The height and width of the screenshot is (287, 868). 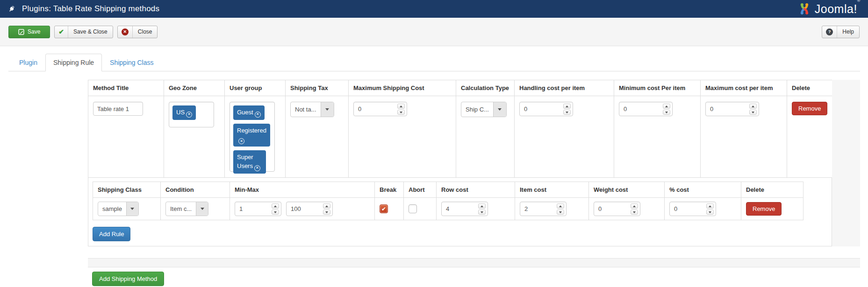 What do you see at coordinates (448, 190) in the screenshot?
I see `rules-header-row: Shipping Class Condition Min-Max Break A…` at bounding box center [448, 190].